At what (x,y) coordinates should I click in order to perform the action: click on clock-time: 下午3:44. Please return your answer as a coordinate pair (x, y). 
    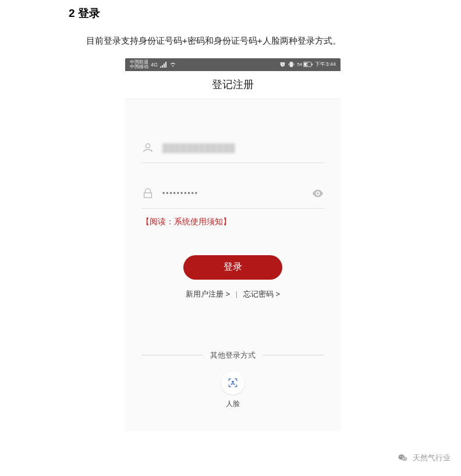
    Looking at the image, I should click on (325, 64).